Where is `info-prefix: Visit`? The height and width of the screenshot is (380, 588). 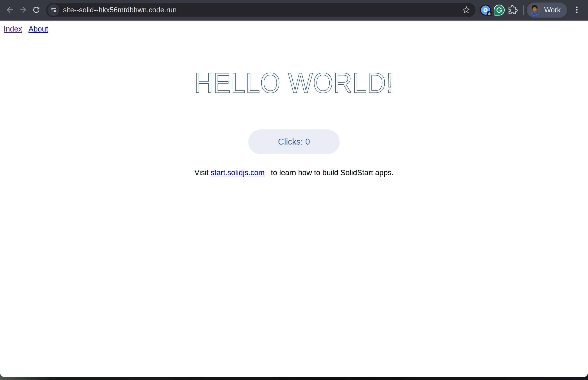 info-prefix: Visit is located at coordinates (202, 172).